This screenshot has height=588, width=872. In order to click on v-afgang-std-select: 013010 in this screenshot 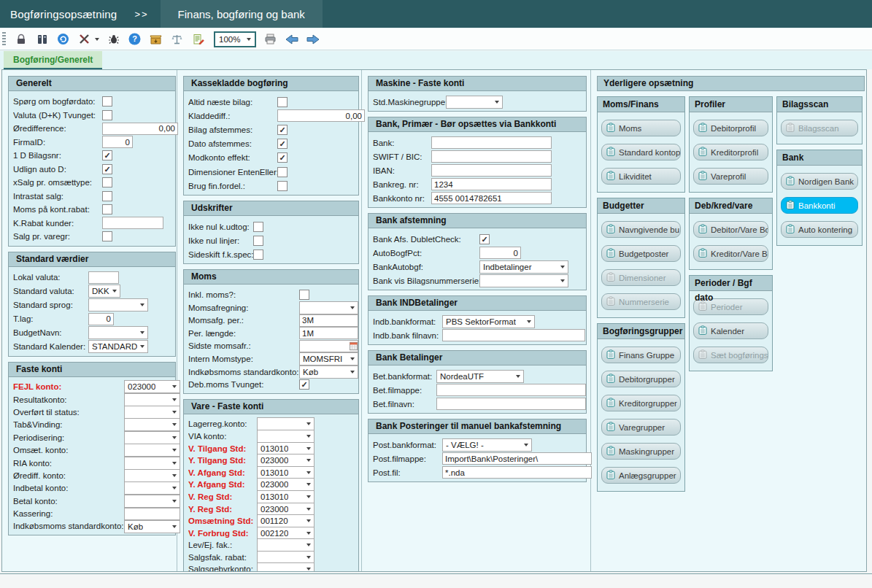, I will do `click(286, 473)`.